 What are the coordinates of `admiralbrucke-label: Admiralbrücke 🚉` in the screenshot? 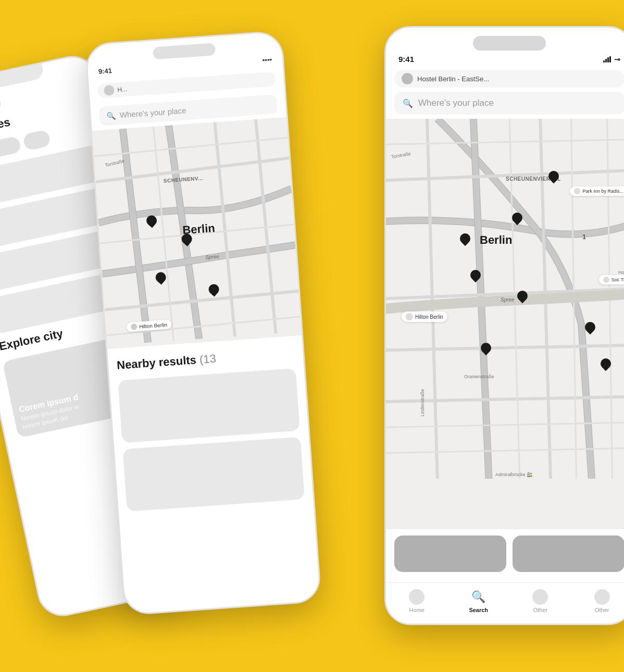 It's located at (514, 475).